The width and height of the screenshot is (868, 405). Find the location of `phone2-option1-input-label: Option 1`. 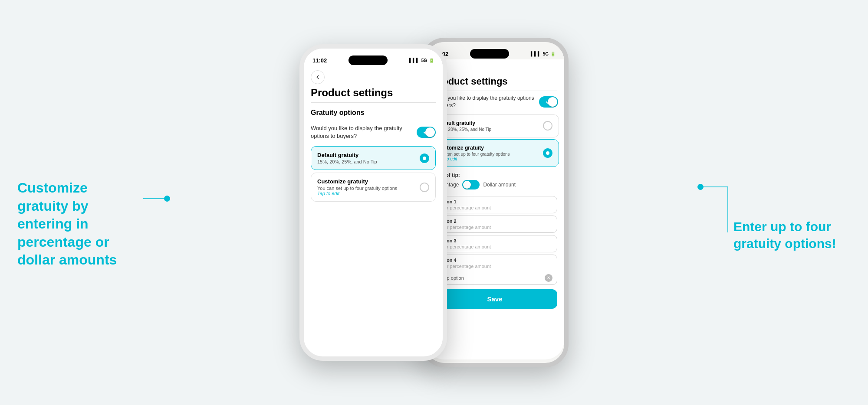

phone2-option1-input-label: Option 1 is located at coordinates (495, 201).